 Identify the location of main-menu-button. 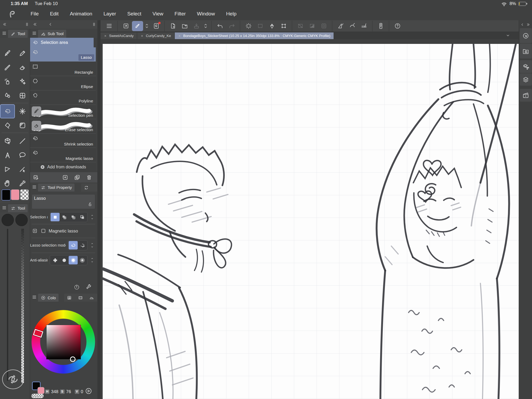
(109, 26).